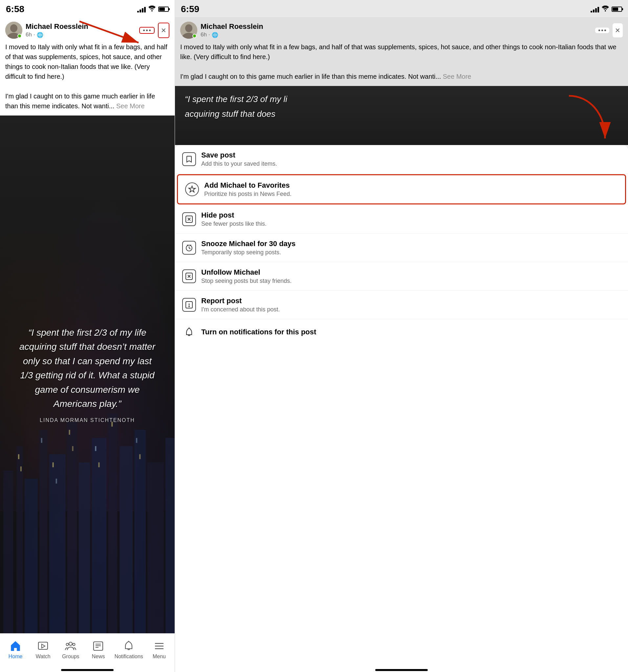 The image size is (628, 672). I want to click on right-globe-icon: 🌐, so click(215, 35).